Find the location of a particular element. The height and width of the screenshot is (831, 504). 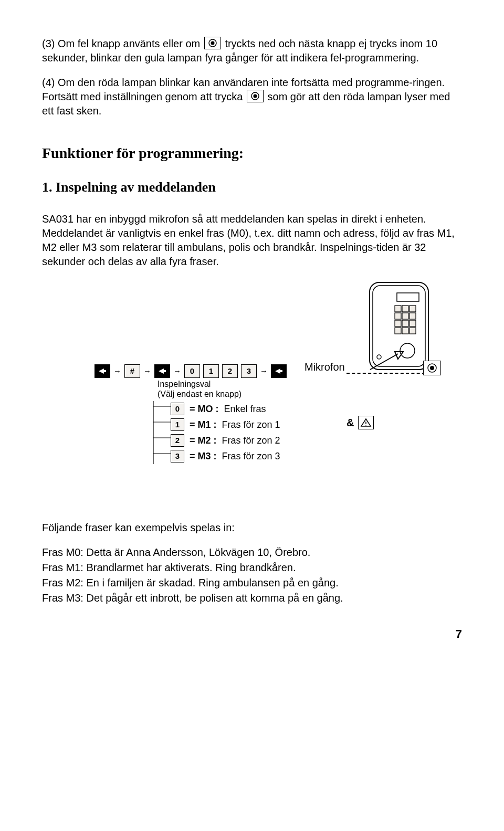

page-number: 7 is located at coordinates (252, 634).